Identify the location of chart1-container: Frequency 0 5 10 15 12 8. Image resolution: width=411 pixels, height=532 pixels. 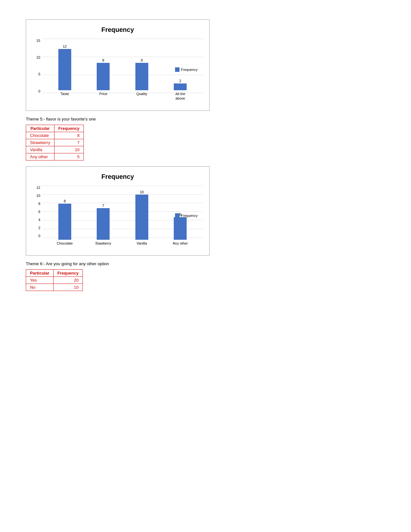
(118, 65).